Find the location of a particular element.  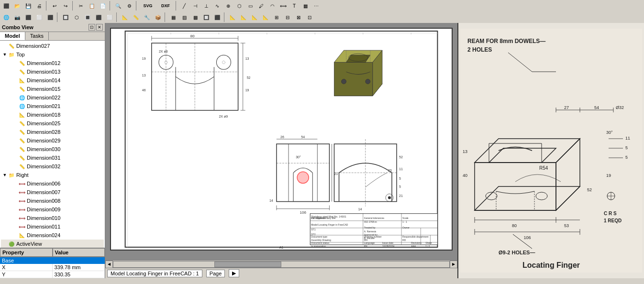

tree-item-dim011: ⟺ Dimension011 is located at coordinates (53, 227).